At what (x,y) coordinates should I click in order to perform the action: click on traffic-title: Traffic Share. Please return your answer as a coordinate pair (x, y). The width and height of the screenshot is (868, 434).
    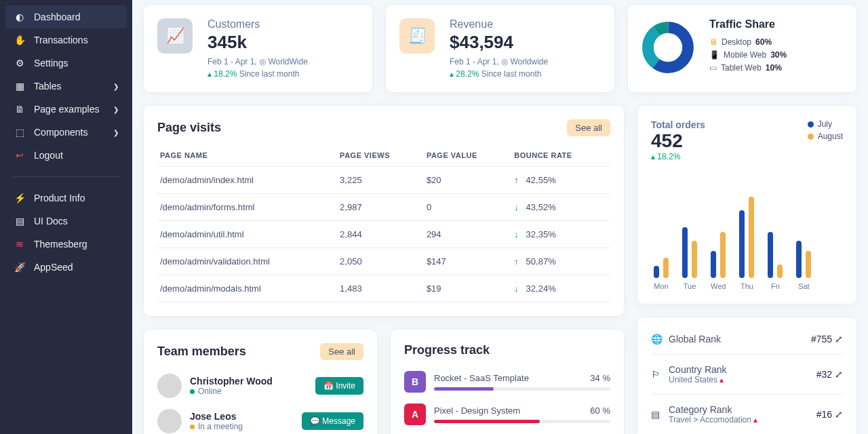
    Looking at the image, I should click on (748, 24).